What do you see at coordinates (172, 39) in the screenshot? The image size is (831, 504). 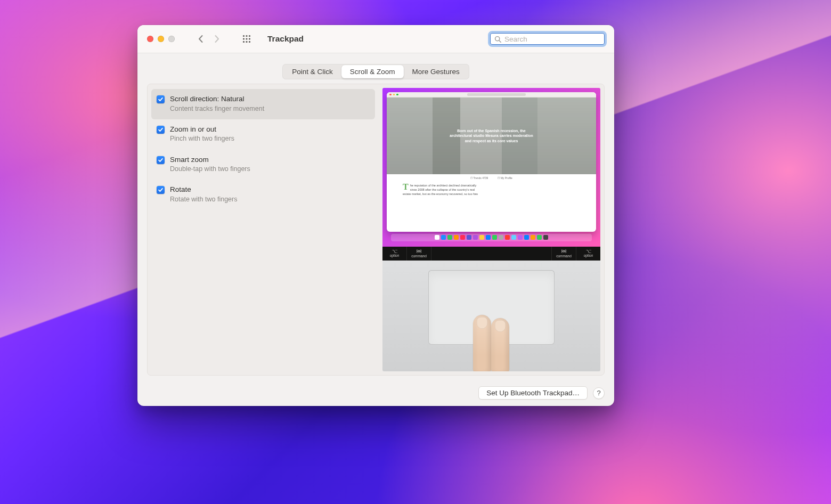 I see `zoom-window-button` at bounding box center [172, 39].